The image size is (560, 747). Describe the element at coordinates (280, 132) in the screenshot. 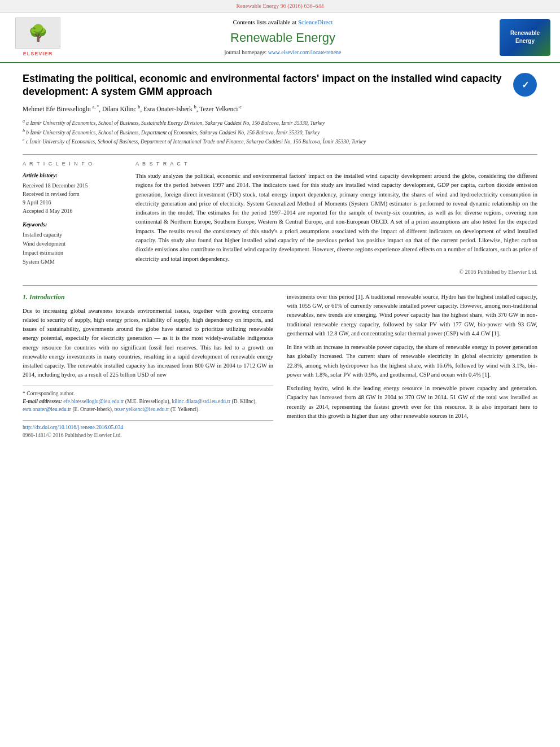

I see `affiliation-b: b b İzmir University of Economics, Schoo…` at that location.